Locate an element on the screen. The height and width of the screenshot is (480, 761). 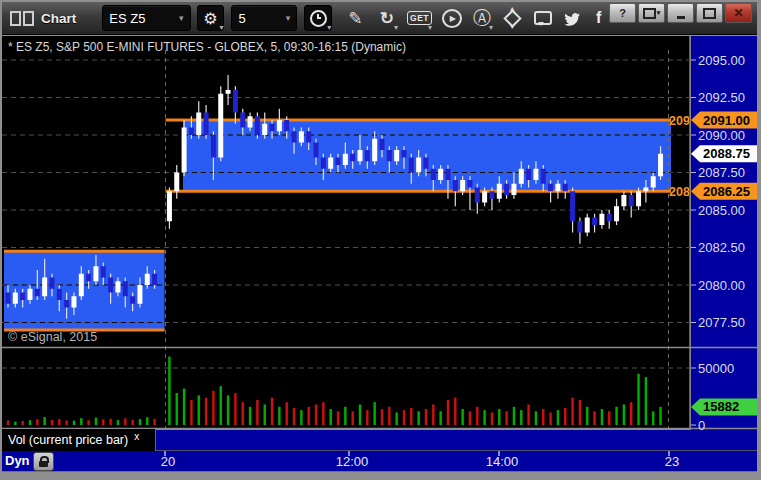
arrow-down-icon: ▼ is located at coordinates (512, 27).